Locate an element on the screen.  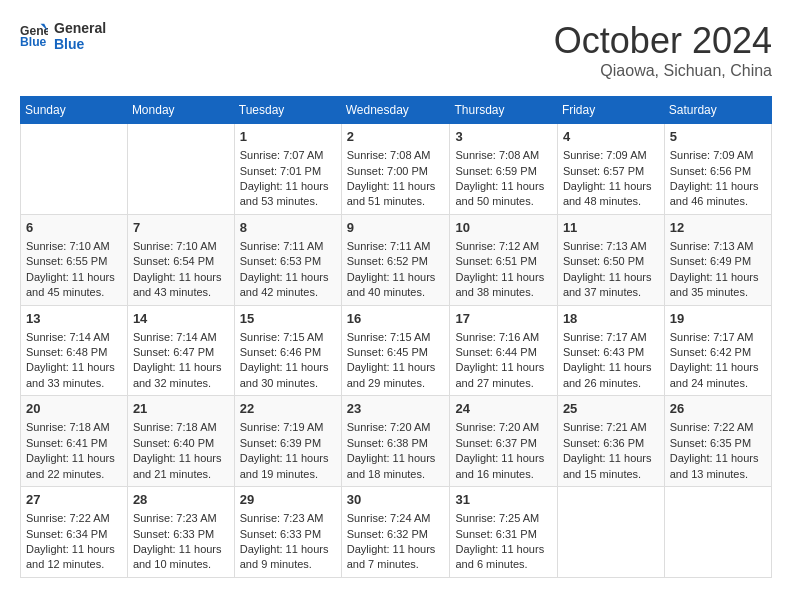
calendar-cell: 19Sunrise: 7:17 AMSunset: 6:42 PMDayligh… is located at coordinates (718, 350).